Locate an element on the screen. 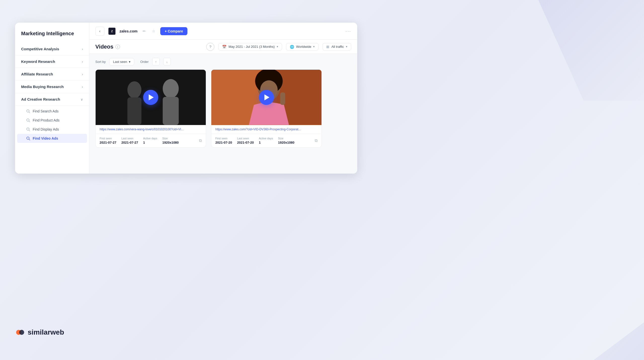  video-ads-icon is located at coordinates (28, 138).